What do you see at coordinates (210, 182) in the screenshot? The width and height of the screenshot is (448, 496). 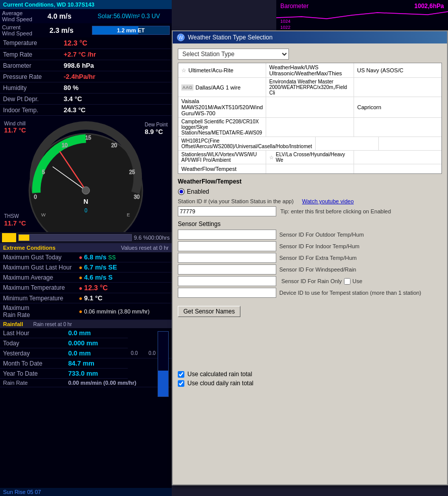 I see `wf-section-title: WeatherFlow/Tempest` at bounding box center [210, 182].